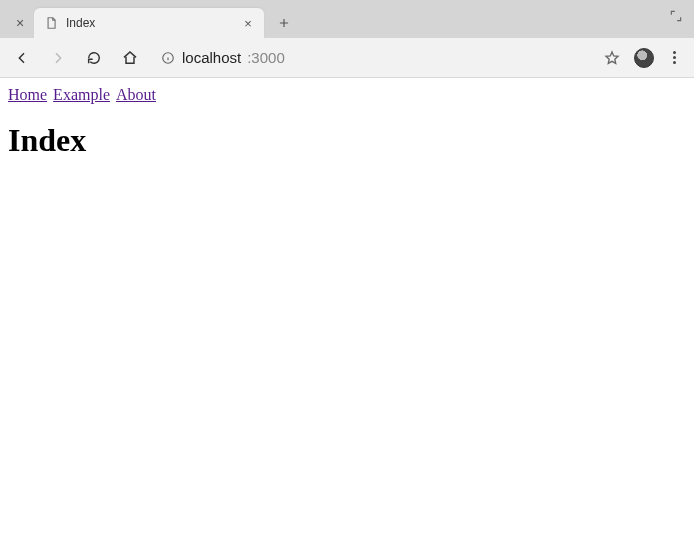 The image size is (694, 538). Describe the element at coordinates (51, 23) in the screenshot. I see `page-icon` at that location.